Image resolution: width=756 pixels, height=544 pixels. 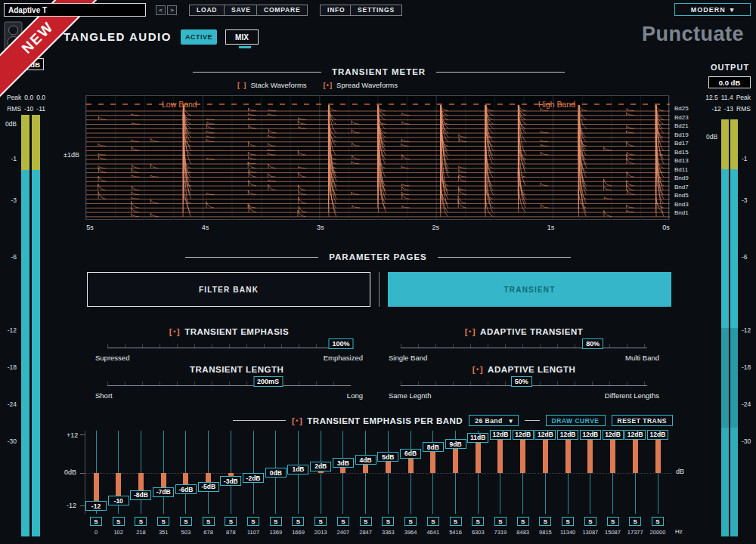 What do you see at coordinates (376, 11) in the screenshot?
I see `settings-button: SETTINGS` at bounding box center [376, 11].